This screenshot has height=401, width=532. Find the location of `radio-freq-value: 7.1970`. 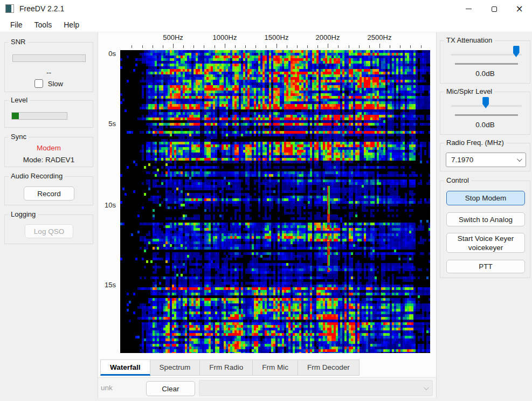

radio-freq-value: 7.1970 is located at coordinates (462, 160).